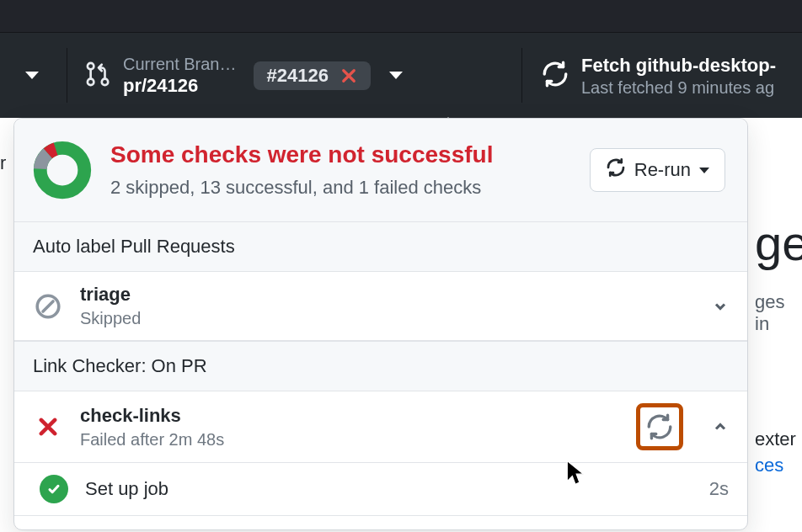 Image resolution: width=802 pixels, height=532 pixels. What do you see at coordinates (312, 76) in the screenshot?
I see `pr-status-pill: #24126` at bounding box center [312, 76].